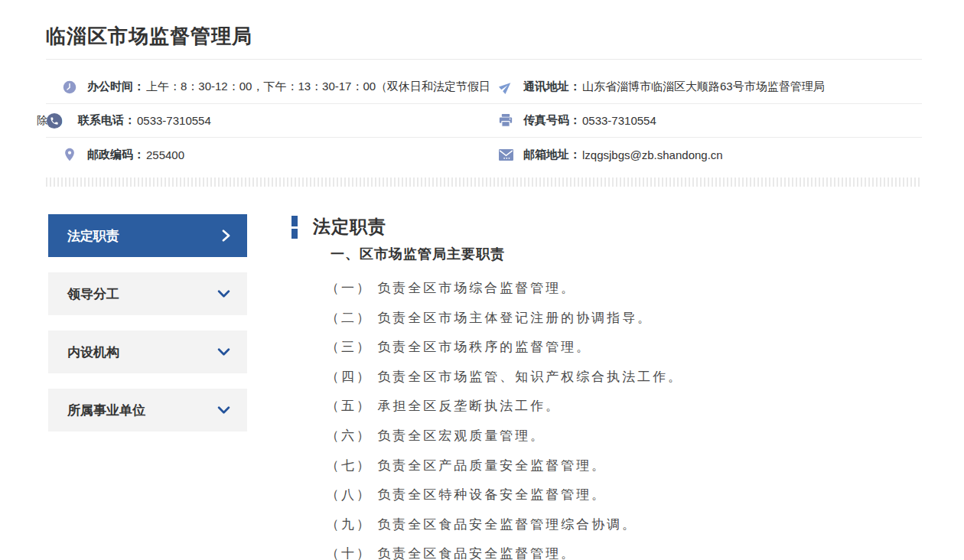  I want to click on hatched-divider, so click(484, 182).